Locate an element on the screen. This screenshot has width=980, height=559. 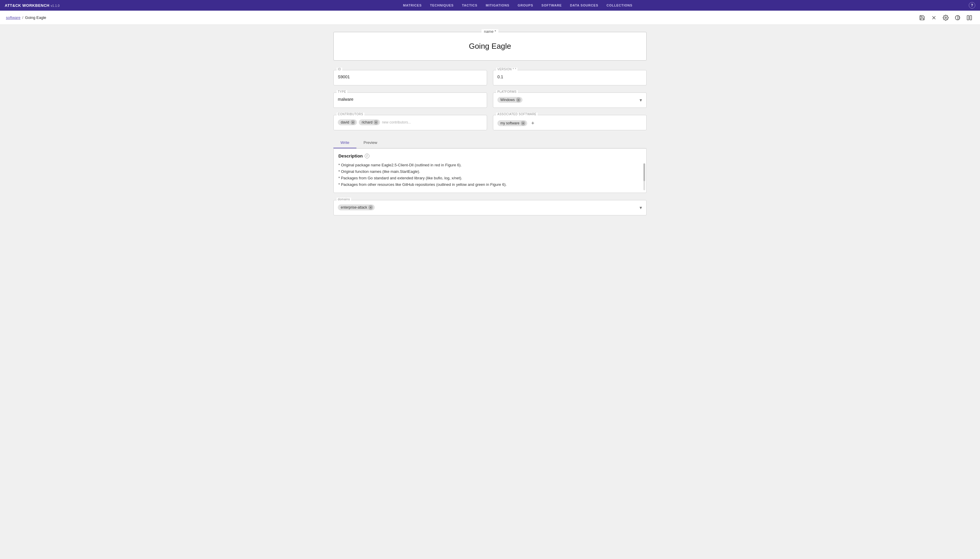
id-label: ID is located at coordinates (339, 69).